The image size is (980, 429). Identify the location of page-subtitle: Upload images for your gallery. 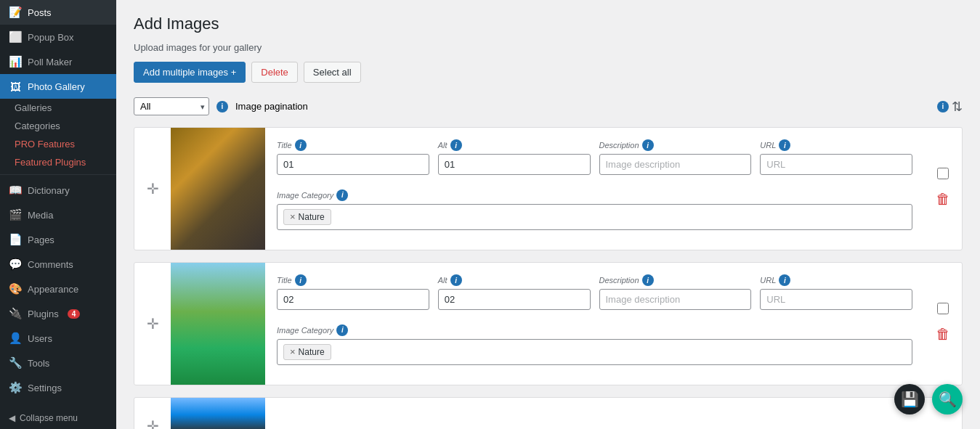
(548, 48).